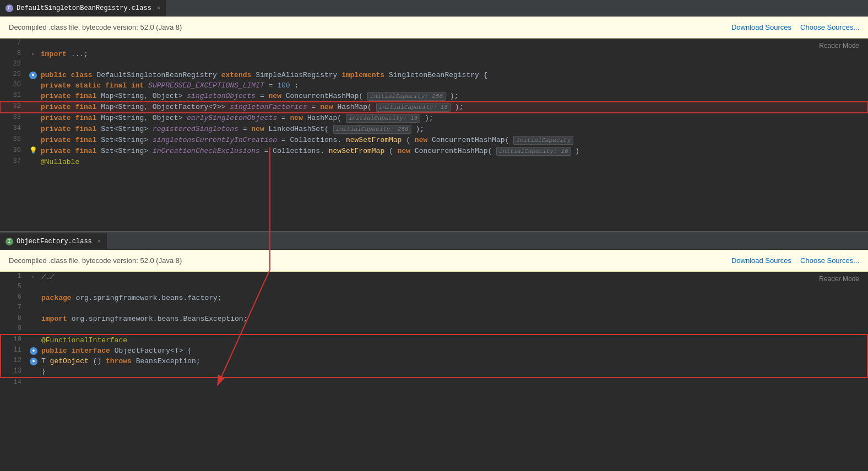 The height and width of the screenshot is (471, 868). What do you see at coordinates (14, 129) in the screenshot?
I see `line-number: 34` at bounding box center [14, 129].